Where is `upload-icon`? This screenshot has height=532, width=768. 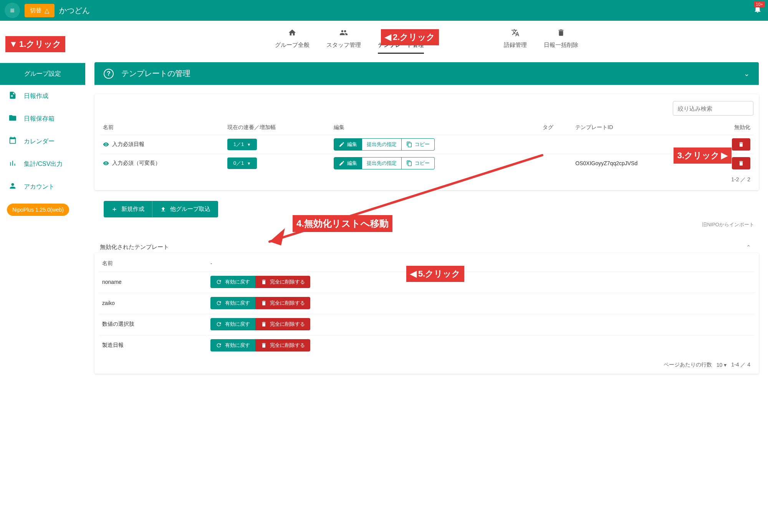 upload-icon is located at coordinates (163, 209).